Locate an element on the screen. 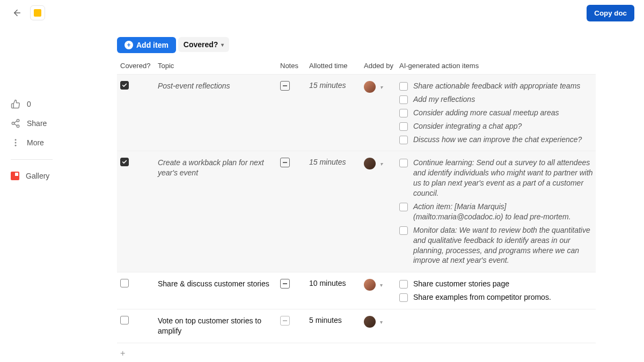 The height and width of the screenshot is (362, 644). col-added: Added by is located at coordinates (382, 65).